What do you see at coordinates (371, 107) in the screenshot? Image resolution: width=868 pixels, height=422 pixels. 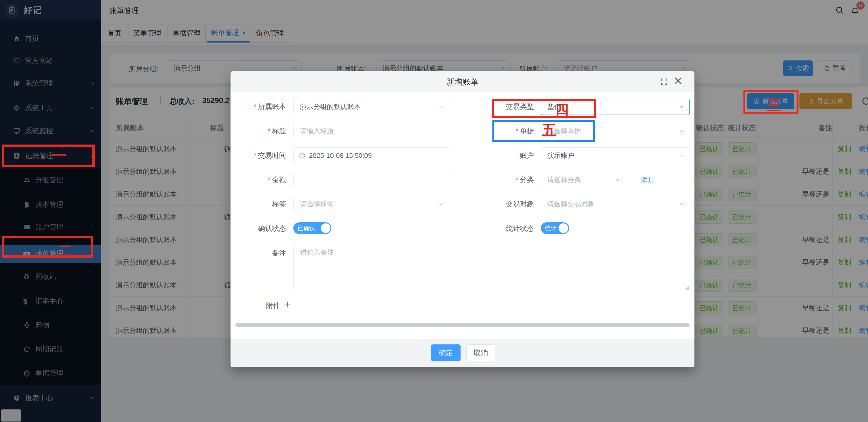 I see `book-select: 演示分组的默认账本` at bounding box center [371, 107].